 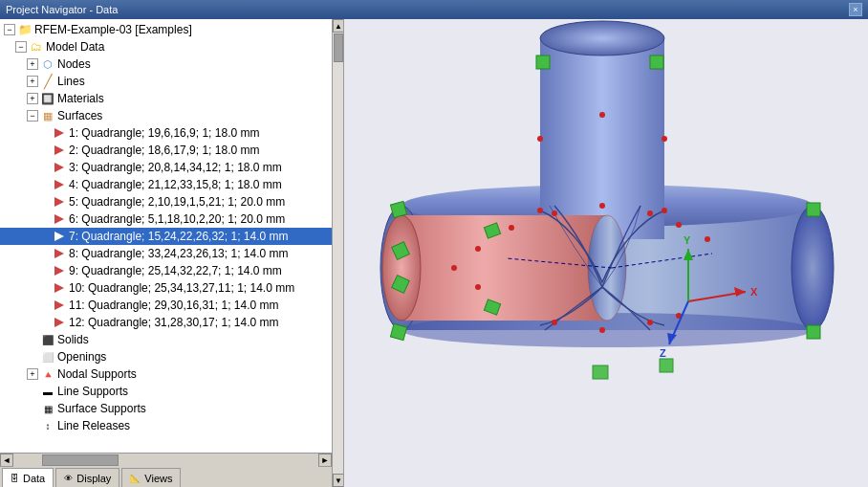 I want to click on bottom-tabs: 🗄 Data 👁 Display 📐 Views, so click(x=166, y=476).